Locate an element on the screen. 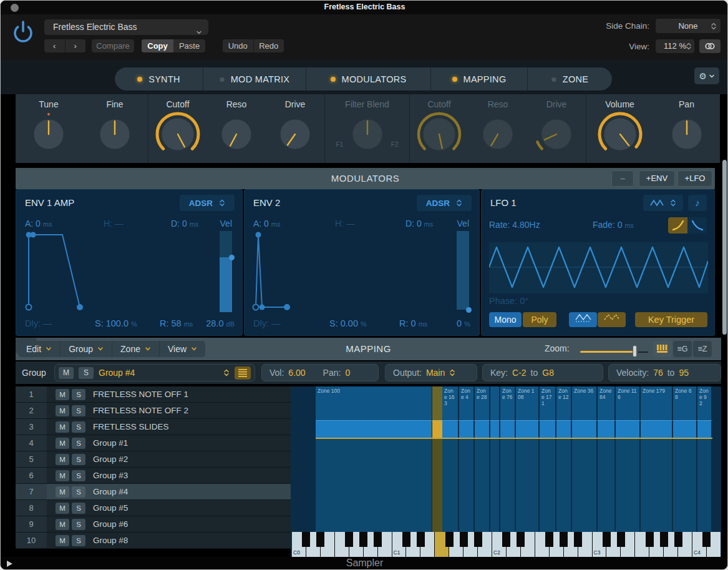 The width and height of the screenshot is (728, 570). knob-tune: Tune is located at coordinates (49, 129).